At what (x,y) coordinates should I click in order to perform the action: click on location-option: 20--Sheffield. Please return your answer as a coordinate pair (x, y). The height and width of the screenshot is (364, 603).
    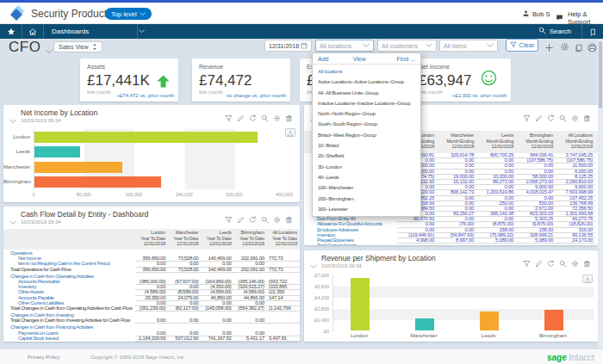
    Looking at the image, I should click on (367, 156).